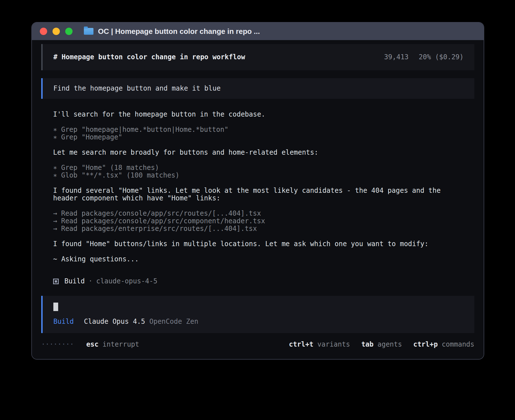 The width and height of the screenshot is (515, 420). Describe the element at coordinates (255, 115) in the screenshot. I see `assistant-text: I'll search for the homepage button in t…` at that location.